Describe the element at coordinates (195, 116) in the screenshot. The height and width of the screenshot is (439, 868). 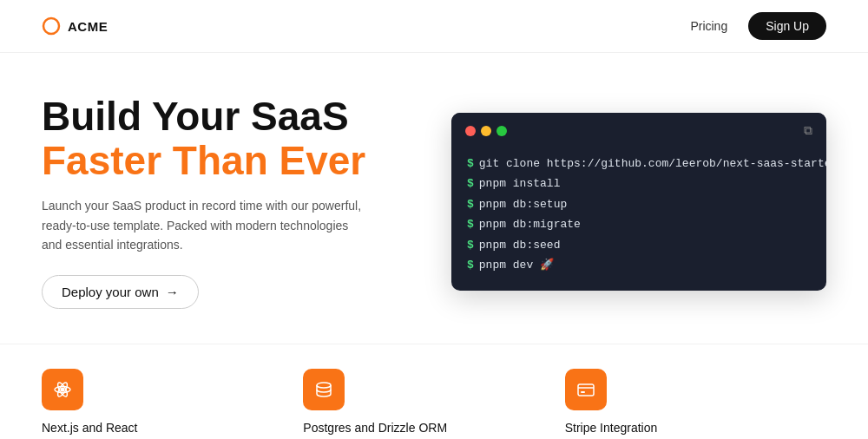
I see `hero-title-line1: Build Your SaaS` at that location.